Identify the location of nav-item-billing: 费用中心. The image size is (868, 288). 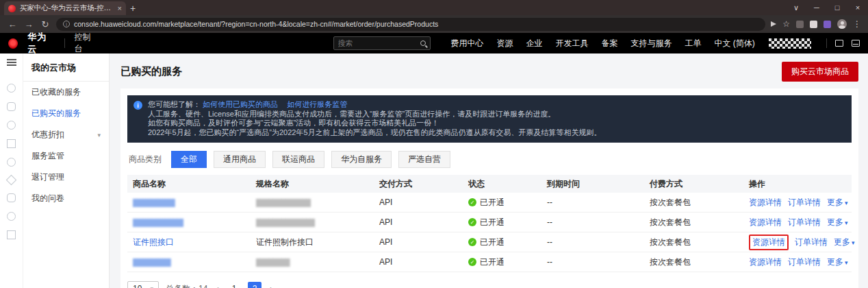
(468, 44).